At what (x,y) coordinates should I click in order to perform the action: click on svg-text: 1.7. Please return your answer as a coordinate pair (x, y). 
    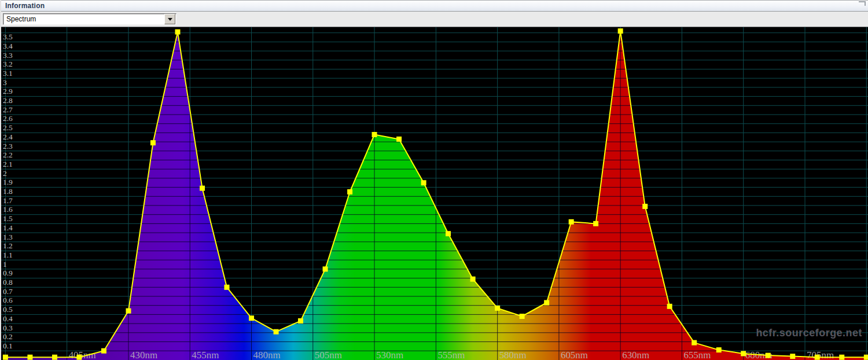
    Looking at the image, I should click on (8, 200).